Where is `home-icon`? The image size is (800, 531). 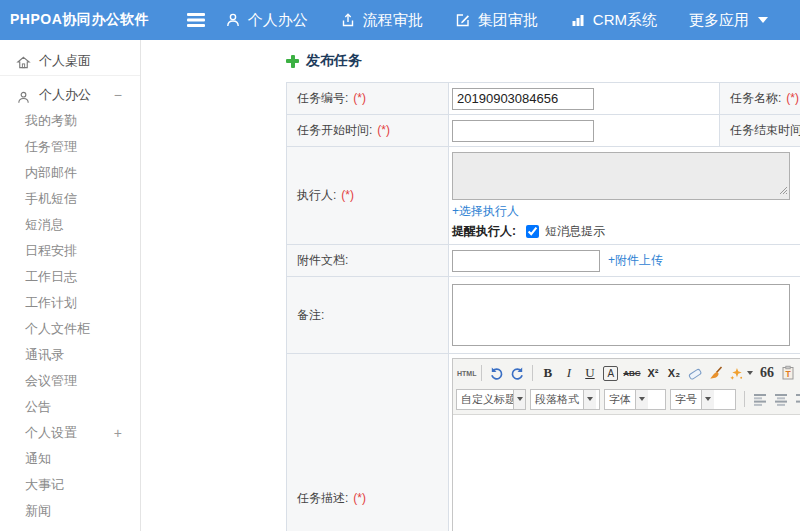 home-icon is located at coordinates (24, 60).